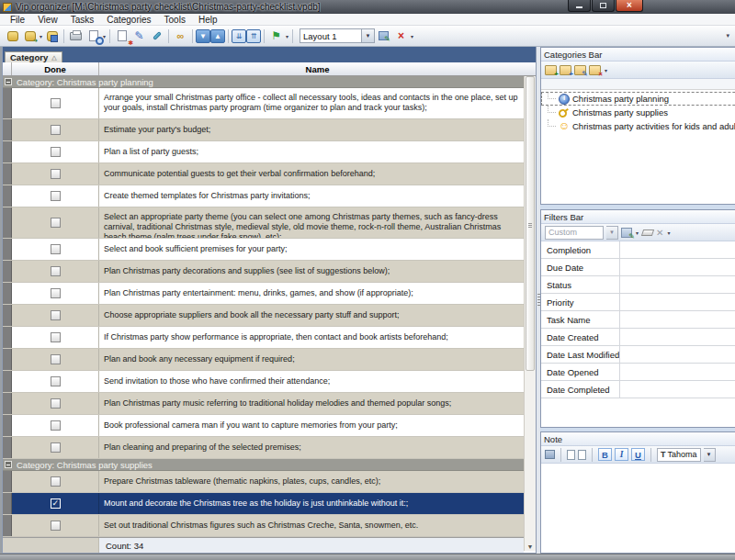  What do you see at coordinates (401, 37) in the screenshot?
I see `delete-layout-icon: ×` at bounding box center [401, 37].